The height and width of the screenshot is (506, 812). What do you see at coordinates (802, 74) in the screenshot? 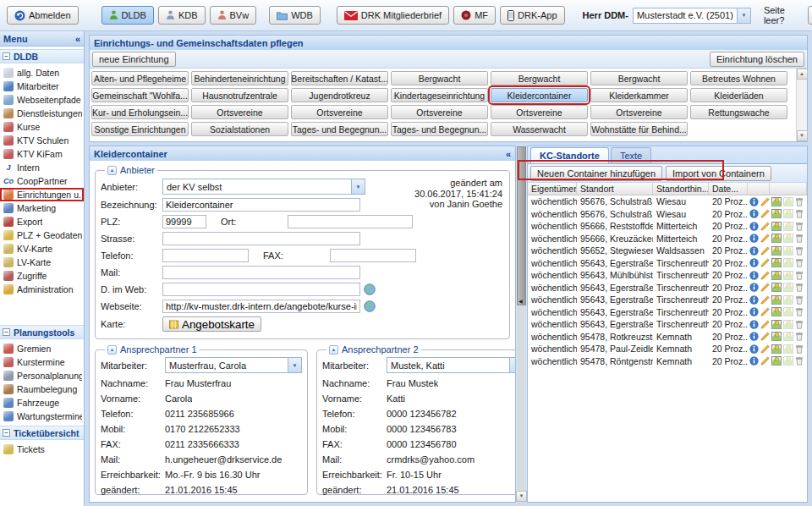
I see `scroll-up-icon` at bounding box center [802, 74].